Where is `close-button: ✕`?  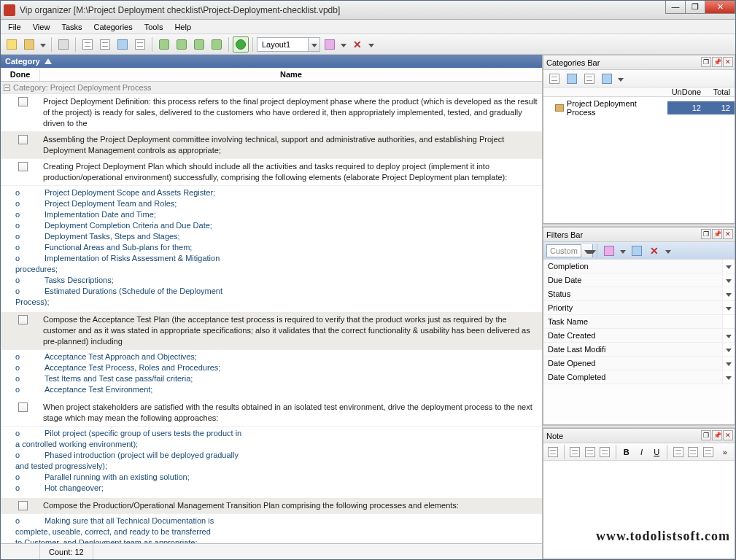 close-button: ✕ is located at coordinates (720, 7).